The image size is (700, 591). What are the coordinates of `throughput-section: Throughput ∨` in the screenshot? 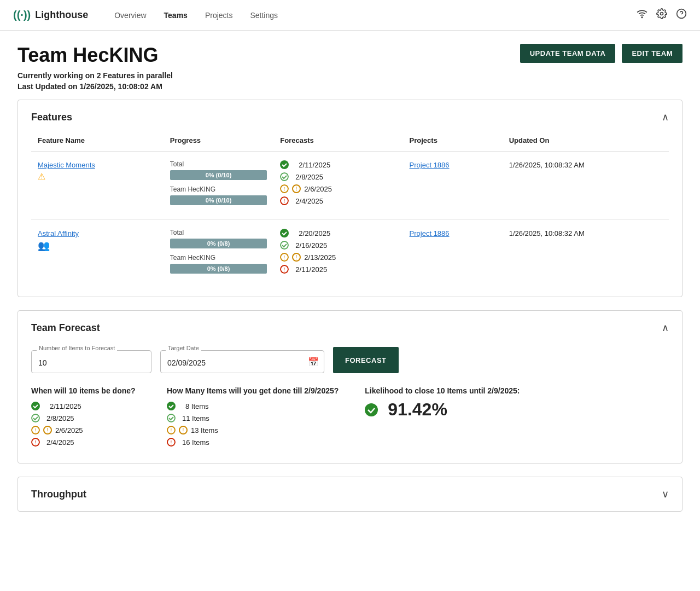 It's located at (350, 494).